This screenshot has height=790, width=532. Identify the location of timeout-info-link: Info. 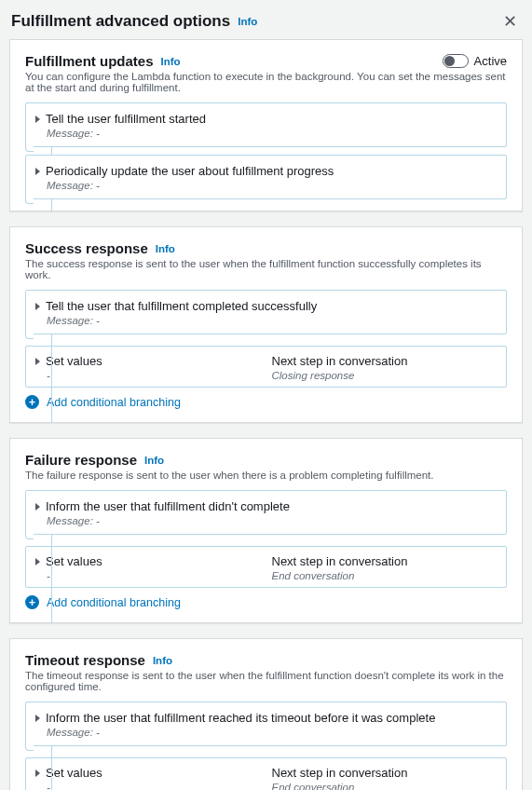
(162, 661).